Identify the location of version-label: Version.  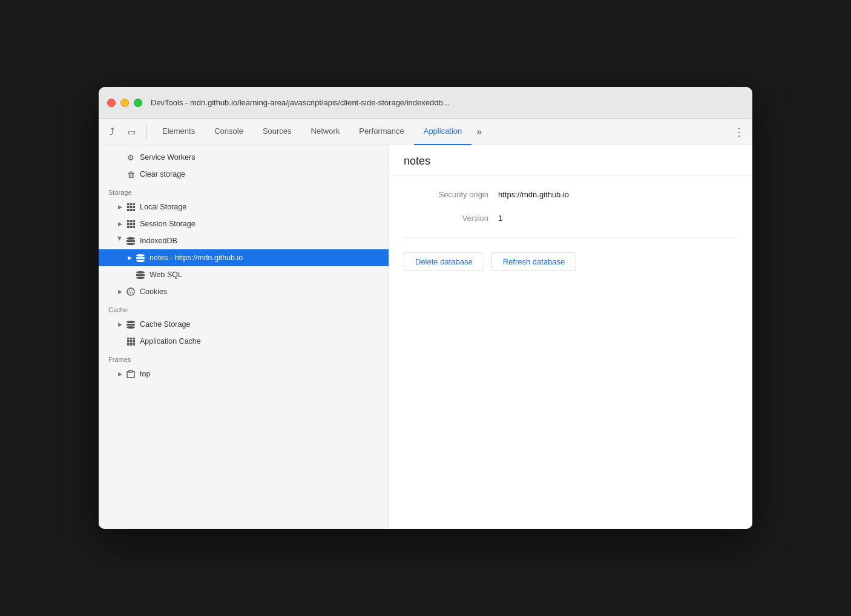
(446, 218).